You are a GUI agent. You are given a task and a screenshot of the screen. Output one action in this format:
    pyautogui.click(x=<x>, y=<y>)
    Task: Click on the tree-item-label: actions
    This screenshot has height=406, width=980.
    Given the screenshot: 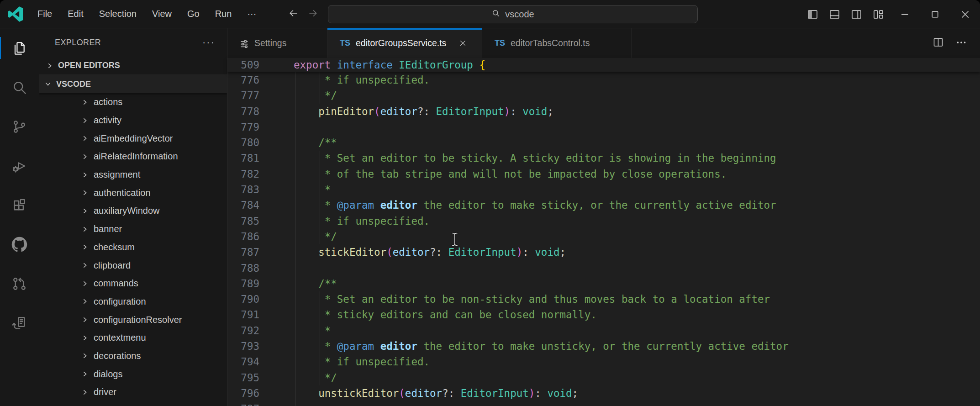 What is the action you would take?
    pyautogui.click(x=108, y=102)
    